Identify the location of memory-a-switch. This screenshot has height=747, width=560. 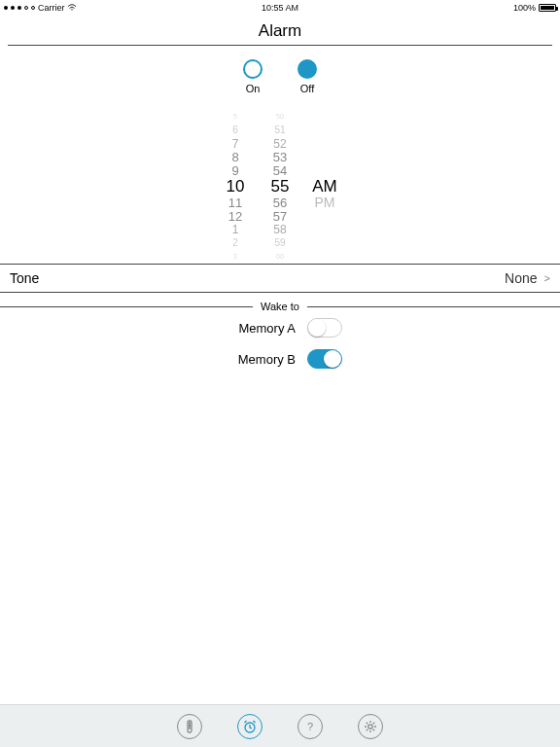
(325, 328).